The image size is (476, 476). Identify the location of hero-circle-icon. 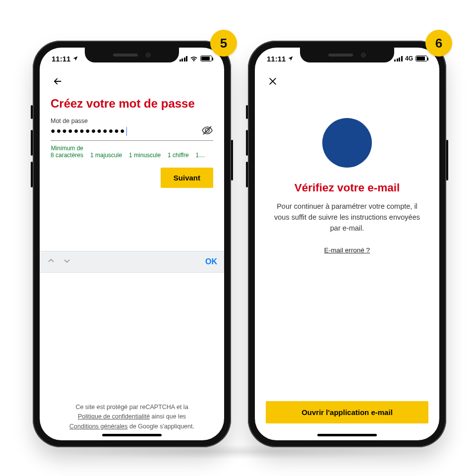
(347, 143).